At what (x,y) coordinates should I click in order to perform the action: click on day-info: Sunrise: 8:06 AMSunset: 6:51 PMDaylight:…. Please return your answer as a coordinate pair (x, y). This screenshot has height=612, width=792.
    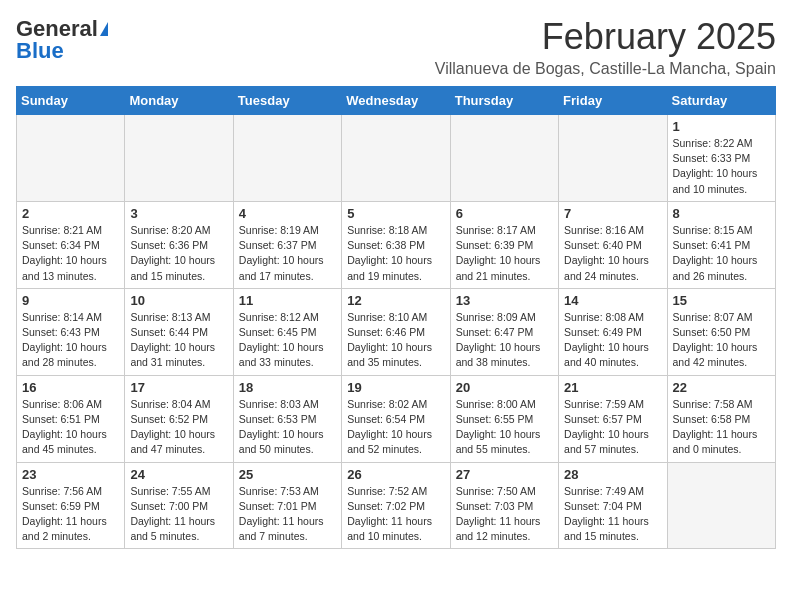
    Looking at the image, I should click on (64, 427).